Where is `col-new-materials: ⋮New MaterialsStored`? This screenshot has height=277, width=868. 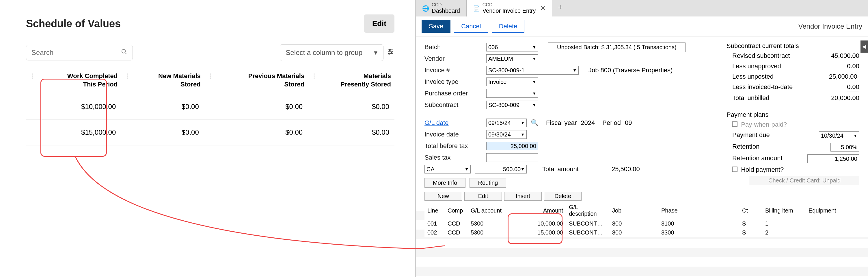 col-new-materials: ⋮New MaterialsStored is located at coordinates (162, 80).